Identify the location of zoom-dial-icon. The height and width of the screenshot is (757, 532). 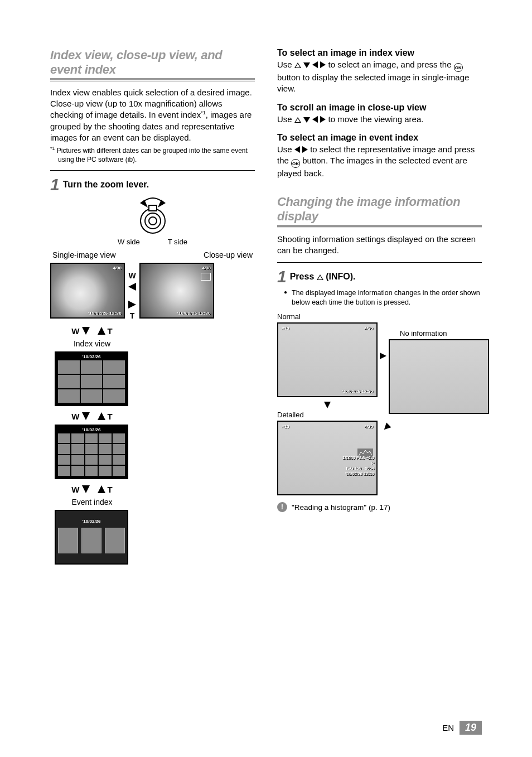
(153, 217).